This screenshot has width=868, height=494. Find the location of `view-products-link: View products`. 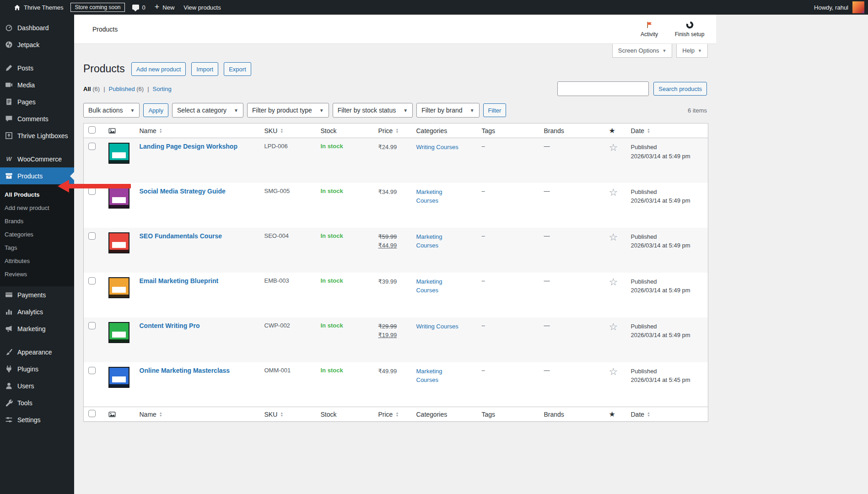

view-products-link: View products is located at coordinates (202, 7).